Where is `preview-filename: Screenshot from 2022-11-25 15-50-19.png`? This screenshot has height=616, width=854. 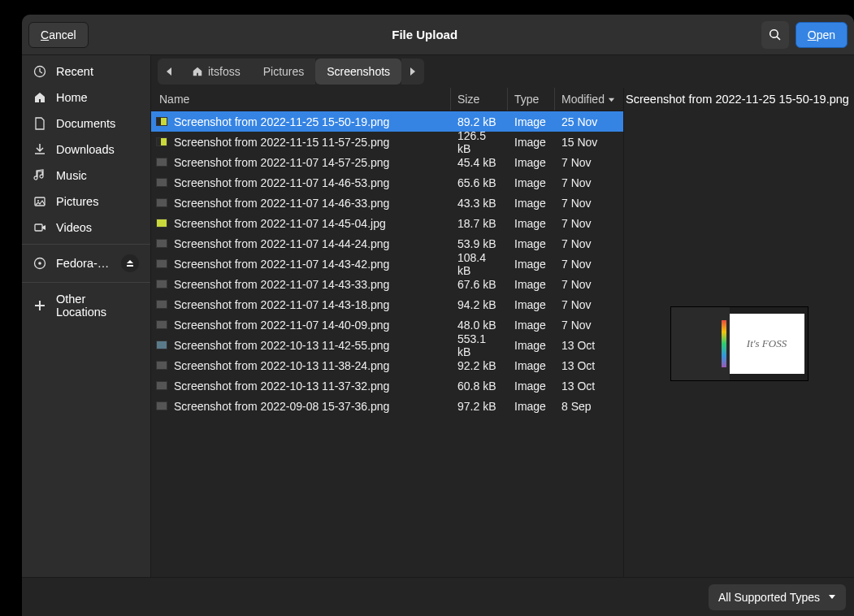 preview-filename: Screenshot from 2022-11-25 15-50-19.png is located at coordinates (739, 99).